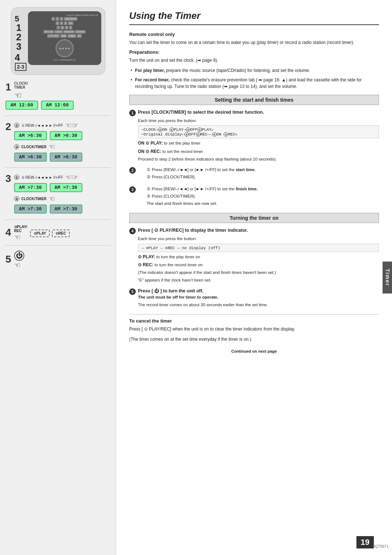  I want to click on right-step2-sub1: ① Press [REW/–/◄◄] or [►► /+/FF] to set …, so click(263, 170).